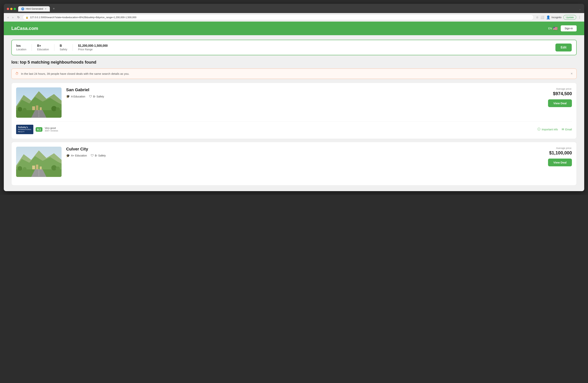 Image resolution: width=588 pixels, height=383 pixels. Describe the element at coordinates (19, 17) in the screenshot. I see `refresh-button: ↻` at that location.